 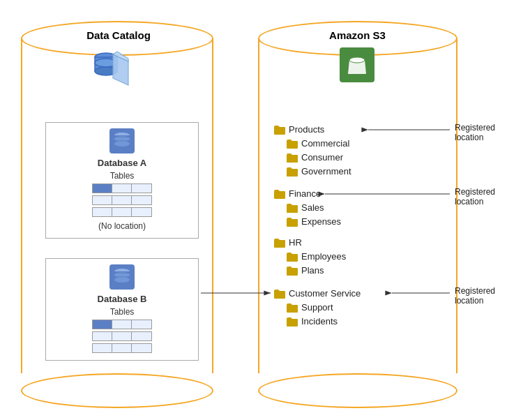 I want to click on folder-consumer: Consumer, so click(x=315, y=158).